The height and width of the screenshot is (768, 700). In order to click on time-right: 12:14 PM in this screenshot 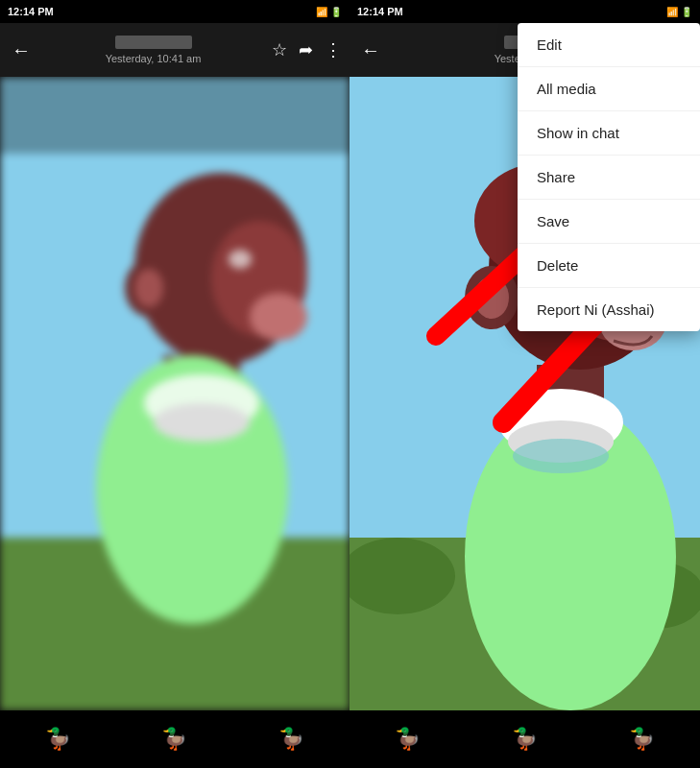, I will do `click(380, 12)`.